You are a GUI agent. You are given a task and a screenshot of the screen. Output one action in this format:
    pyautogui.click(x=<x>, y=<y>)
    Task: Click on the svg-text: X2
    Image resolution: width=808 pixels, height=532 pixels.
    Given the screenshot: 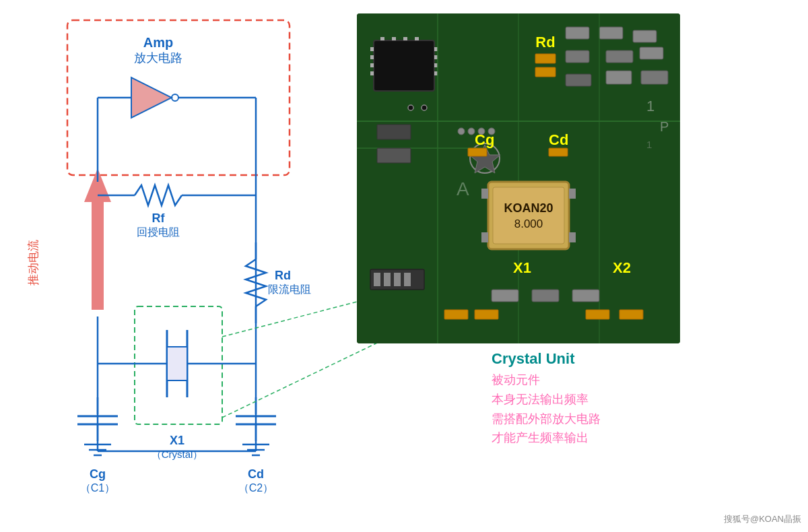 What is the action you would take?
    pyautogui.click(x=622, y=268)
    